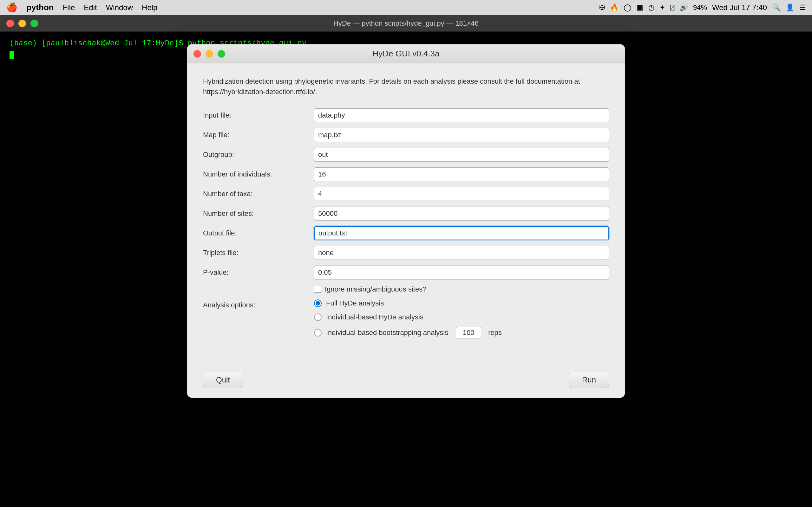 This screenshot has width=812, height=507. Describe the element at coordinates (223, 380) in the screenshot. I see `quit-button: Quit` at that location.